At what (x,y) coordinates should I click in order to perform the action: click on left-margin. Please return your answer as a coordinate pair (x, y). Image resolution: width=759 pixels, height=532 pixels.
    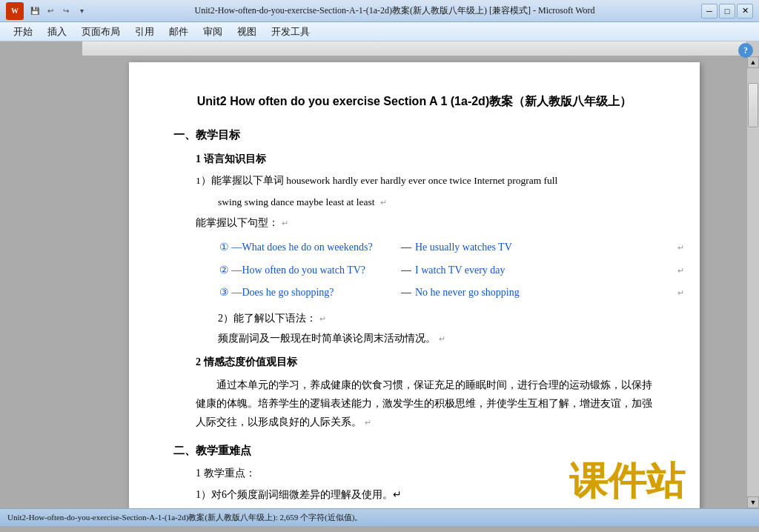
    Looking at the image, I should click on (41, 282).